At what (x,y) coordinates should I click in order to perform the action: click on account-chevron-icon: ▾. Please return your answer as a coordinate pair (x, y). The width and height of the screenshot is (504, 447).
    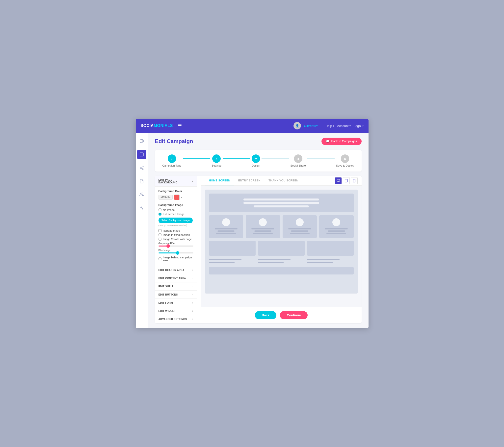
    Looking at the image, I should click on (350, 126).